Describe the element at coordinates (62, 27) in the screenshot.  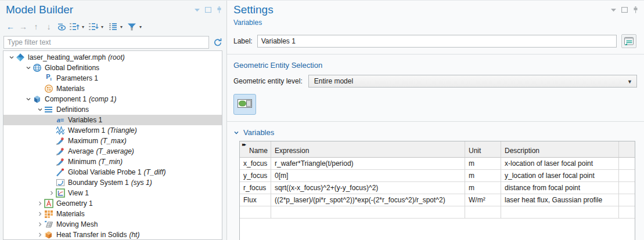
I see `show-icon` at that location.